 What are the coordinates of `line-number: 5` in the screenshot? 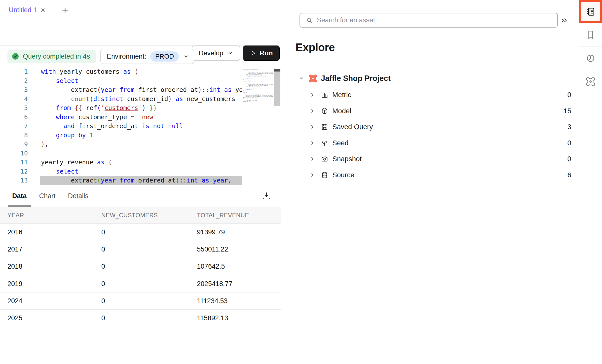 It's located at (14, 108).